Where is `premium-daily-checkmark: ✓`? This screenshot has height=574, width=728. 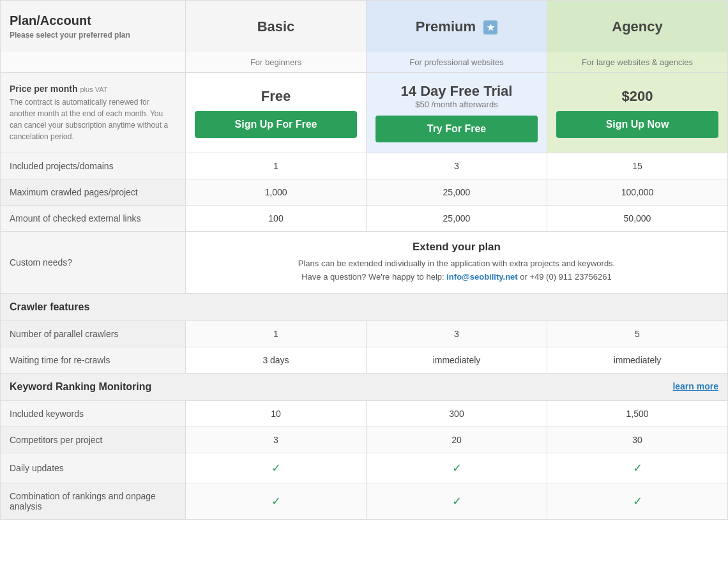
premium-daily-checkmark: ✓ is located at coordinates (457, 468).